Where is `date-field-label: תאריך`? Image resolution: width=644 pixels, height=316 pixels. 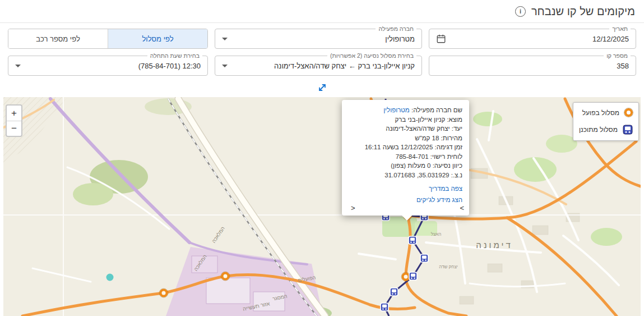
date-field-label: תאריך is located at coordinates (620, 29).